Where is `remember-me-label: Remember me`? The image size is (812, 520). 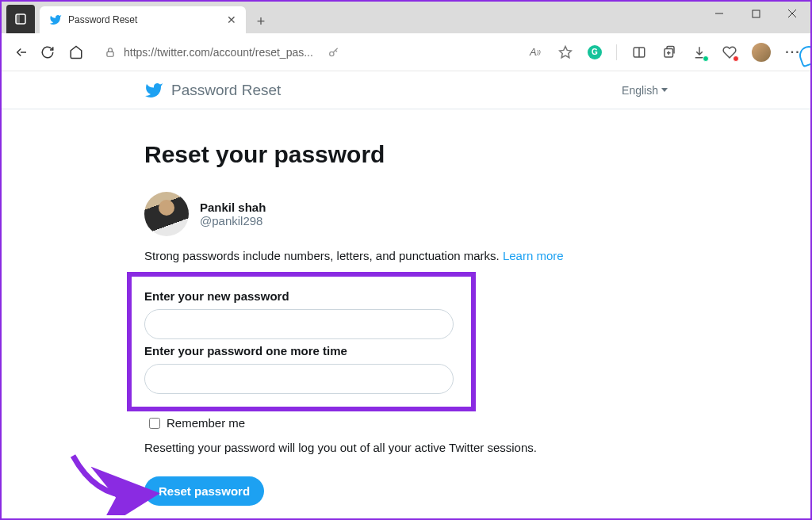
remember-me-label: Remember me is located at coordinates (206, 423).